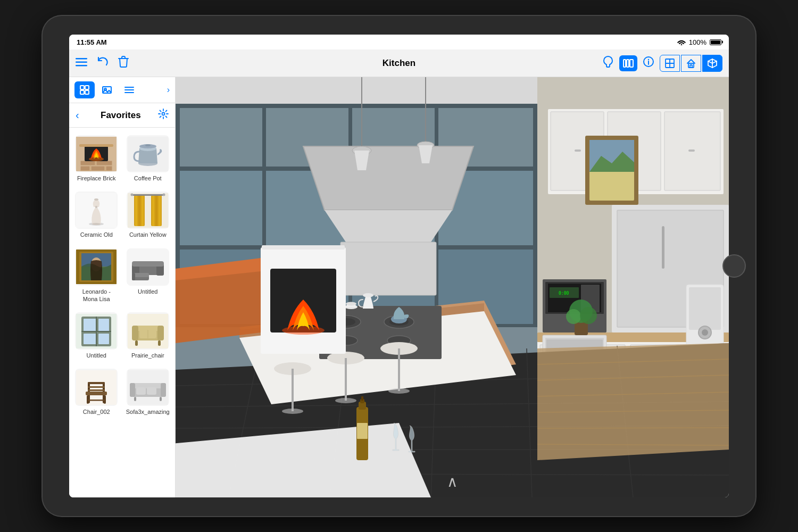 This screenshot has width=798, height=532. Describe the element at coordinates (81, 63) in the screenshot. I see `menu-button` at that location.